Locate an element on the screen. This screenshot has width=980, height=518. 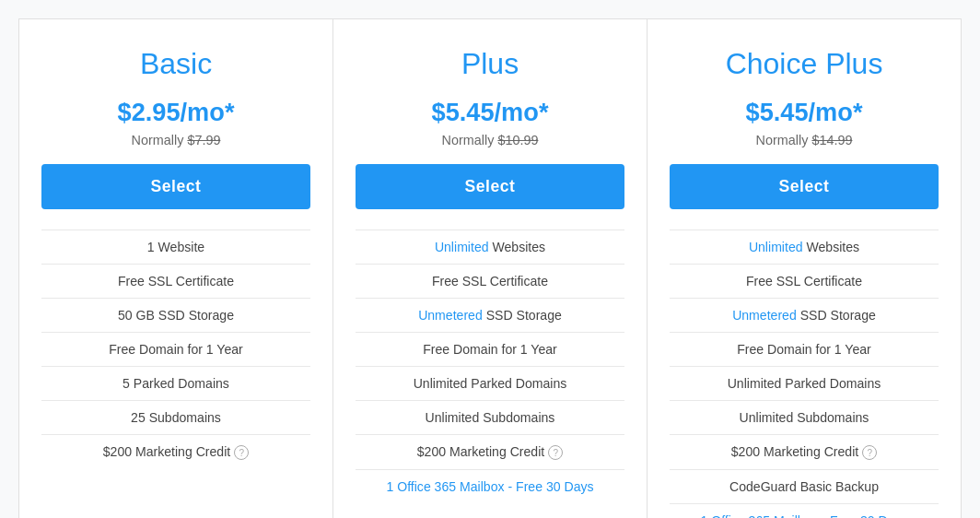
feature-link-plus-7: 1 Office 365 Mailbox - Free 30 Days is located at coordinates (490, 487).